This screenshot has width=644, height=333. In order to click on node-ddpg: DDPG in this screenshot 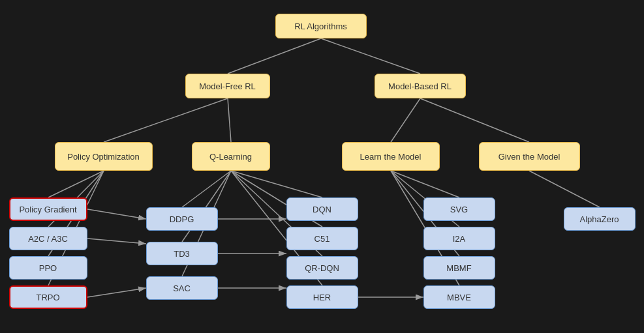, I will do `click(182, 219)`.